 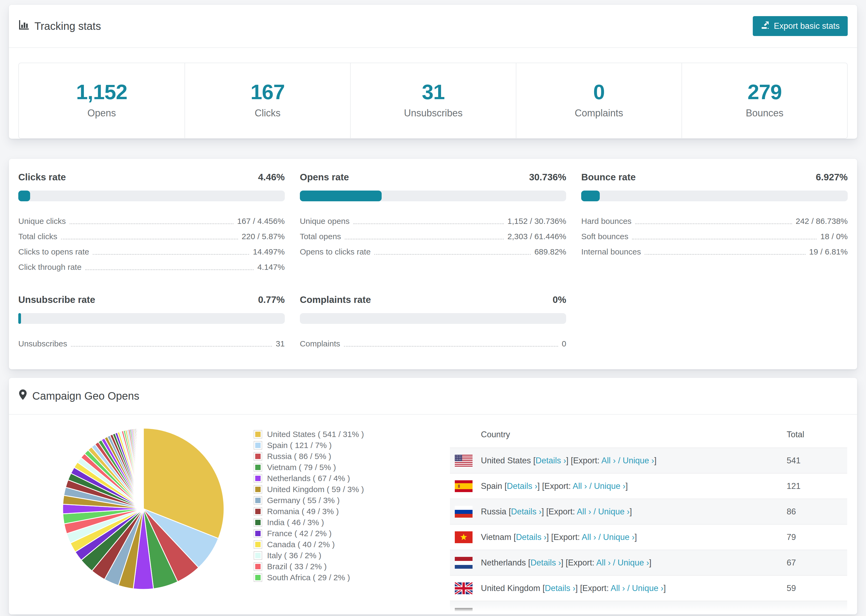 What do you see at coordinates (268, 113) in the screenshot?
I see `stat-label: Clicks` at bounding box center [268, 113].